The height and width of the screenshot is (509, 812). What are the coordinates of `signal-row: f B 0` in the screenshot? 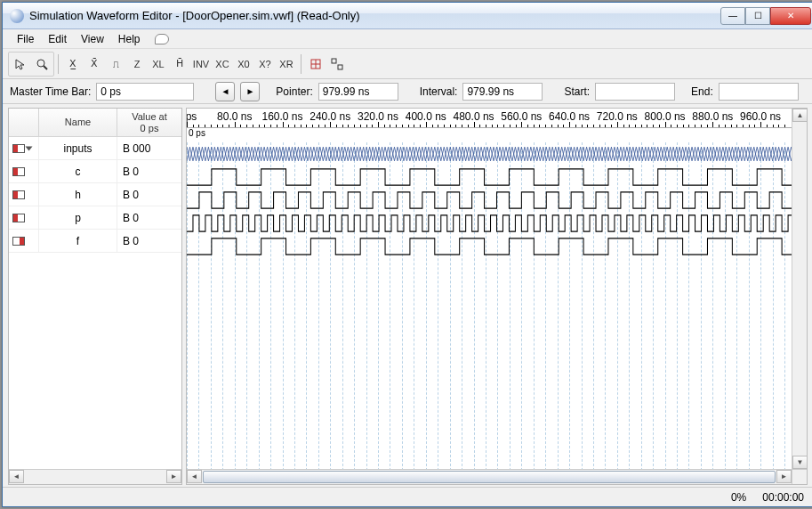 It's located at (95, 241).